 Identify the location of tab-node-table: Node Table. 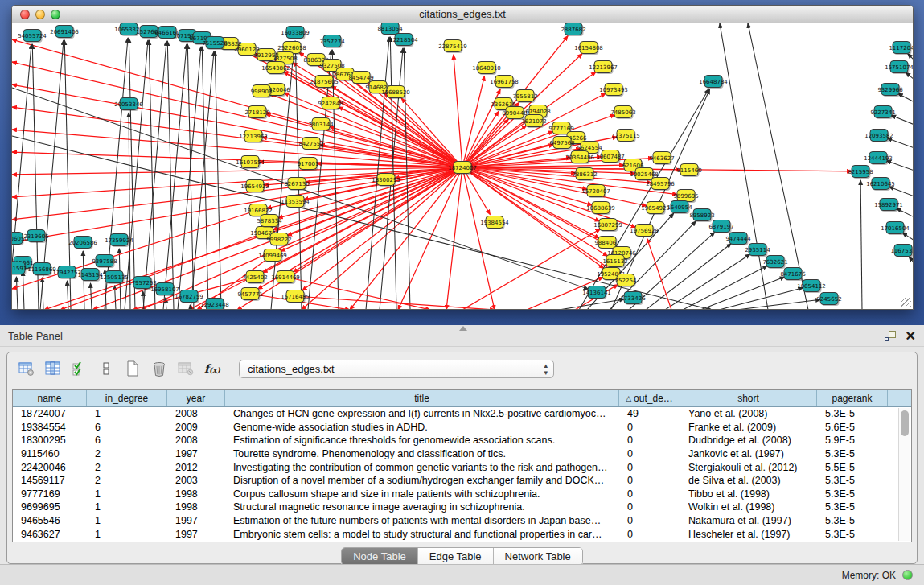
(380, 557).